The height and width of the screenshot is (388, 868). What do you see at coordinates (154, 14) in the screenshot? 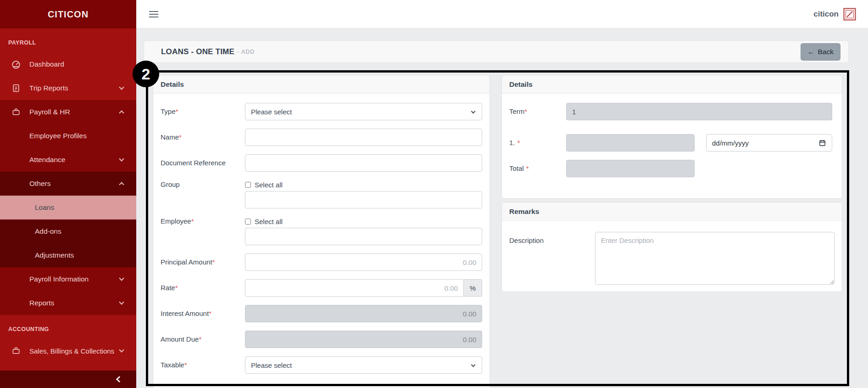
I see `sidebar-toggle-button` at bounding box center [154, 14].